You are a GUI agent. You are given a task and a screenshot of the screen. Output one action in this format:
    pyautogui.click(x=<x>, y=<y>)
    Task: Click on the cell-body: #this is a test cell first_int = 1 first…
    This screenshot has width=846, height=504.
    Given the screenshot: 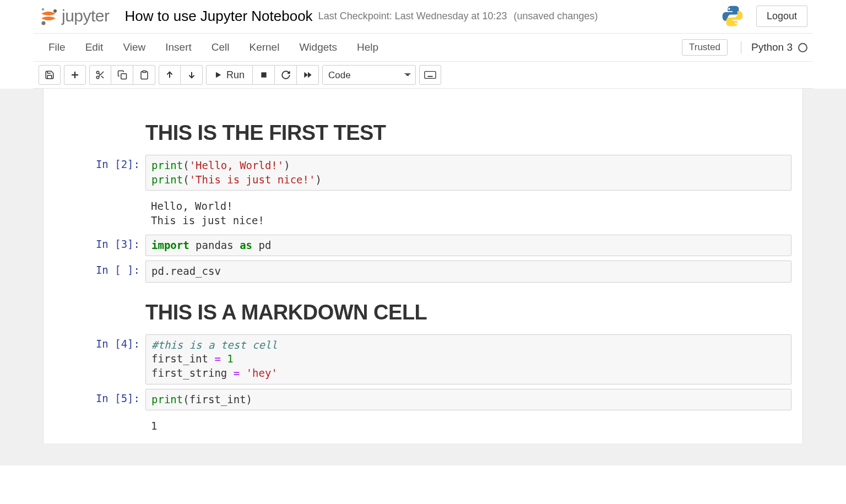 What is the action you would take?
    pyautogui.click(x=471, y=359)
    